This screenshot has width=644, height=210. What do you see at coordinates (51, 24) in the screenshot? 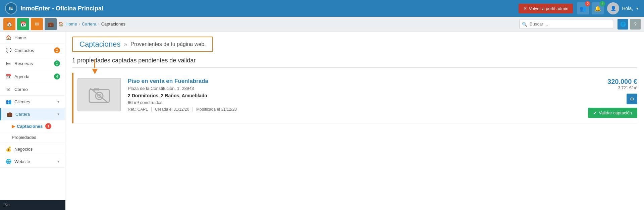
I see `toolbar-briefcase-btn: 💼` at bounding box center [51, 24].